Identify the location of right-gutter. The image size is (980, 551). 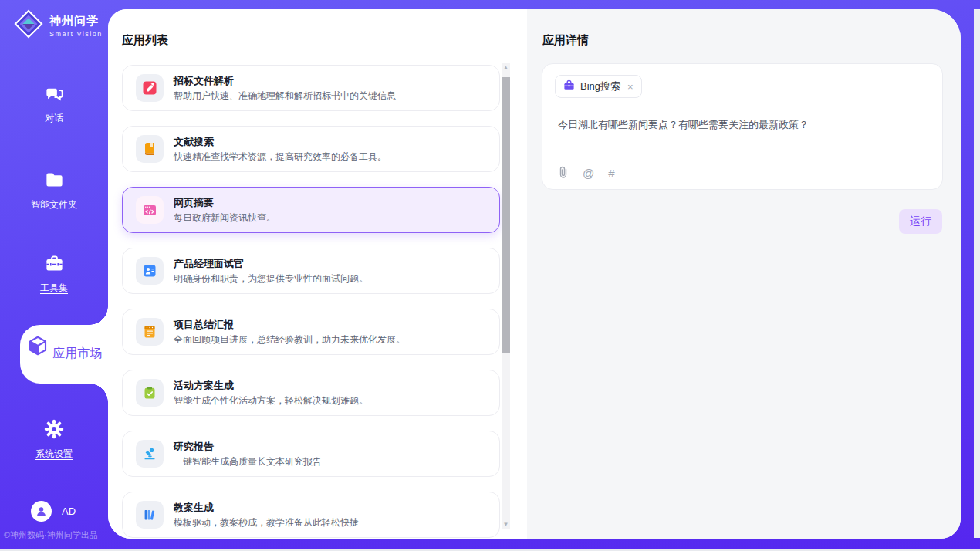
(977, 273).